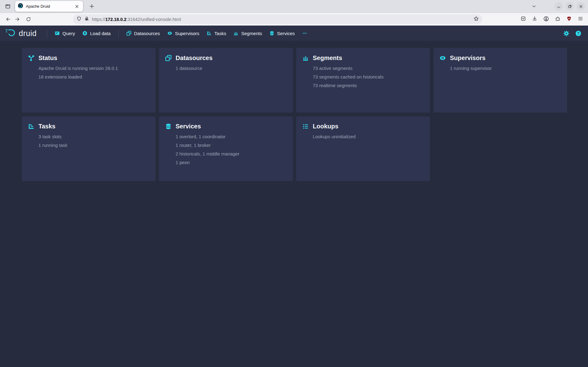  What do you see at coordinates (368, 77) in the screenshot?
I see `card-stat-line: 73 segments cached on historicals` at bounding box center [368, 77].